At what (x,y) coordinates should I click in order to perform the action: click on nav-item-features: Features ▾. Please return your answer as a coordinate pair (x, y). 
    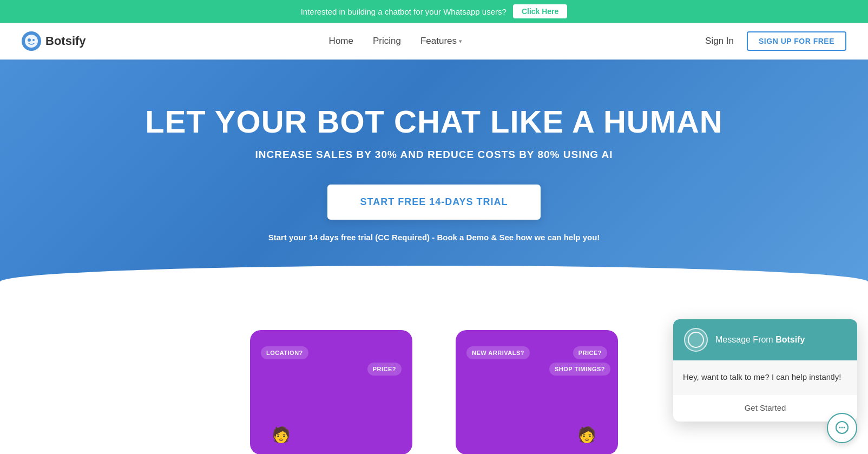
    Looking at the image, I should click on (442, 41).